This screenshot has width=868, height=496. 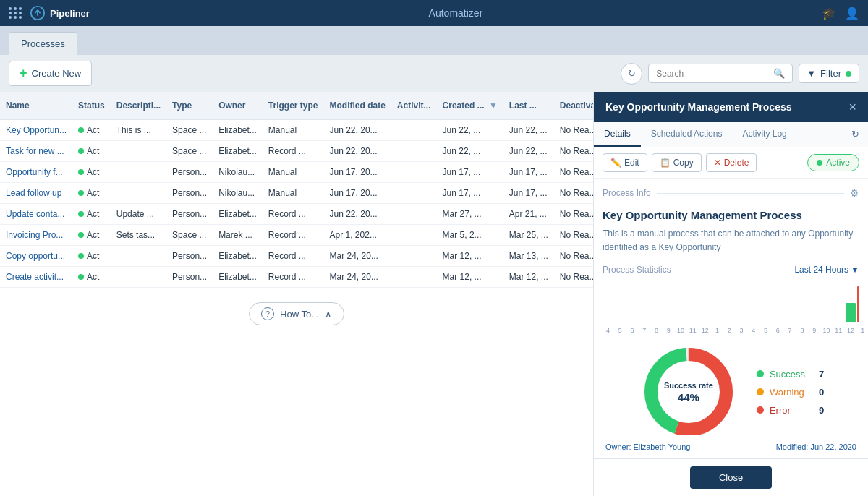 What do you see at coordinates (731, 304) in the screenshot?
I see `bar-chart` at bounding box center [731, 304].